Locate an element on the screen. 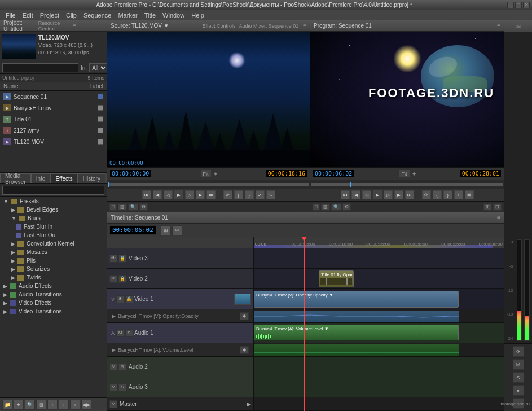 This screenshot has height=411, width=532. info-button: i is located at coordinates (75, 405).